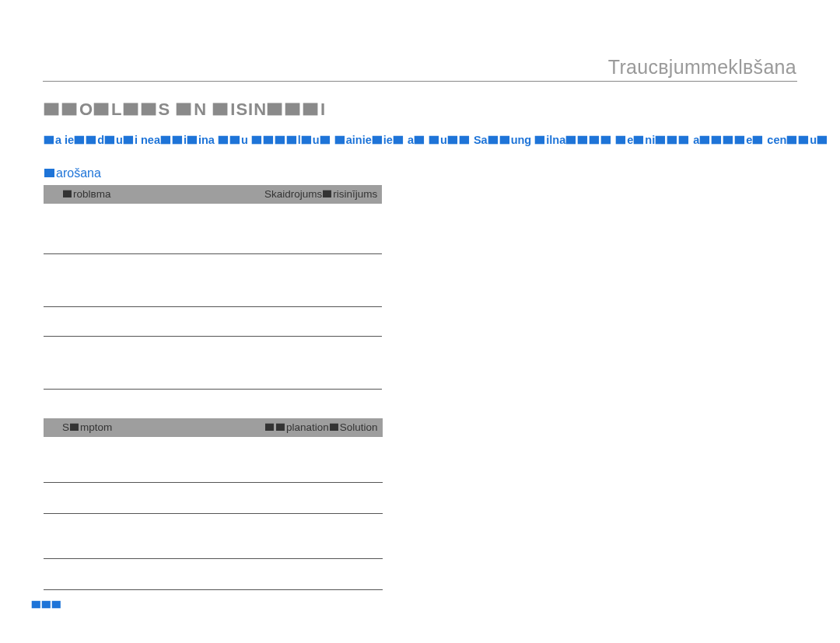 Image resolution: width=840 pixels, height=643 pixels. What do you see at coordinates (47, 605) in the screenshot?
I see `page-number: ⯀⯀⯀` at bounding box center [47, 605].